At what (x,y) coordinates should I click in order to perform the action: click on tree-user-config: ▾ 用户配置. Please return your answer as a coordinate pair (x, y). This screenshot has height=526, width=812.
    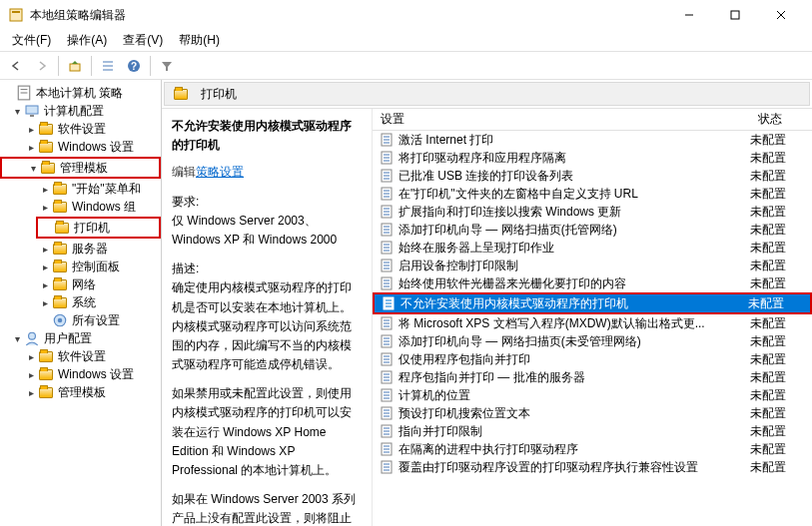
    Looking at the image, I should click on (80, 338).